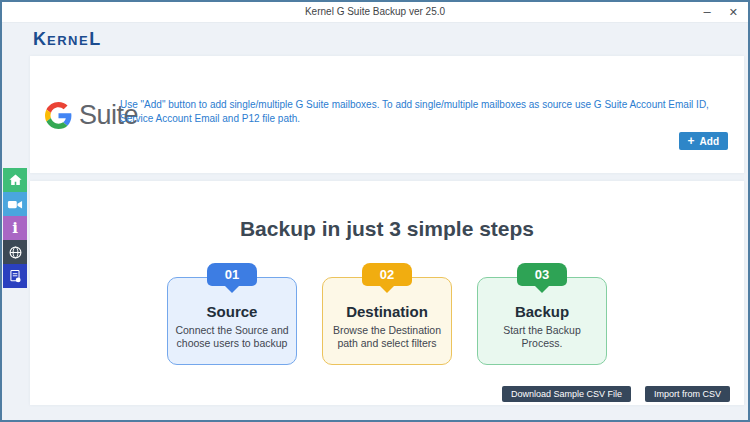  What do you see at coordinates (15, 228) in the screenshot?
I see `info-icon: i` at bounding box center [15, 228].